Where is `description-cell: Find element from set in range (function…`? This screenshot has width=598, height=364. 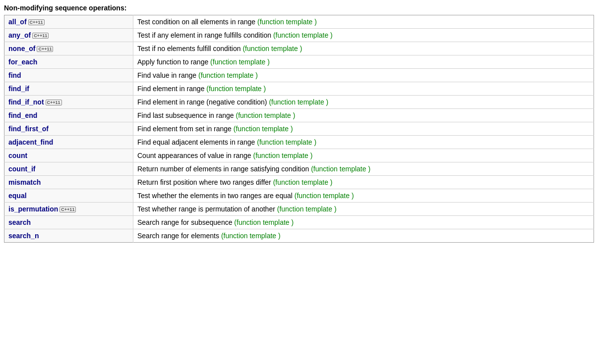 description-cell: Find element from set in range (function… is located at coordinates (364, 129).